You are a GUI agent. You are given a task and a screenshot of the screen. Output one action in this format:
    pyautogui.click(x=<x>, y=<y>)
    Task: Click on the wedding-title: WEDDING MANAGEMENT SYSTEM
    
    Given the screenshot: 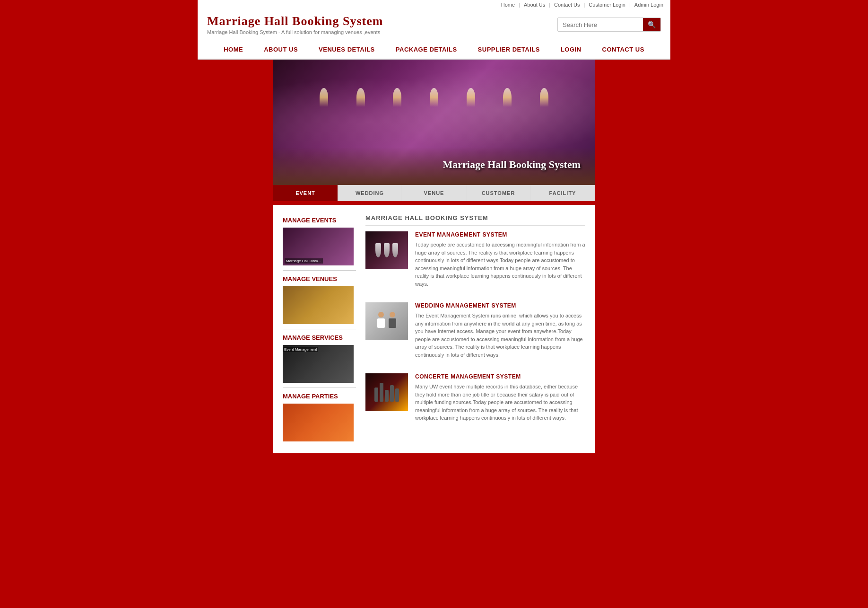 What is the action you would take?
    pyautogui.click(x=500, y=306)
    